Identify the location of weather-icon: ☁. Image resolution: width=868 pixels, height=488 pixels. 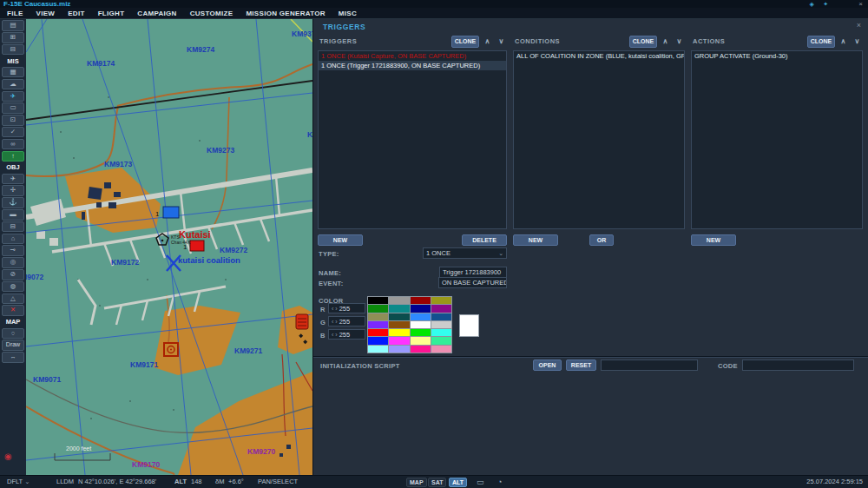
(13, 85).